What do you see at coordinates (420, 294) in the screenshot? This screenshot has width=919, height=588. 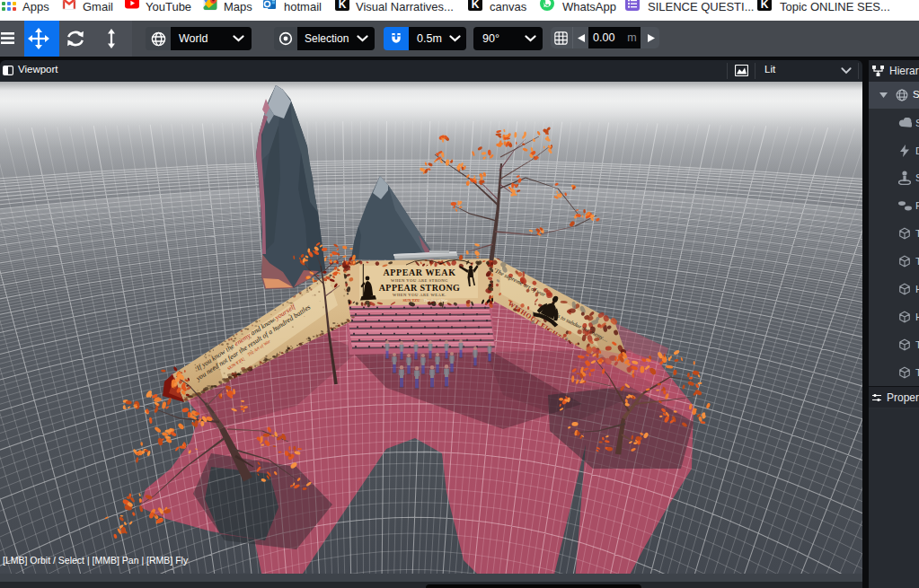 I see `svg-text: WHEN YOU ARE WEAK.` at bounding box center [420, 294].